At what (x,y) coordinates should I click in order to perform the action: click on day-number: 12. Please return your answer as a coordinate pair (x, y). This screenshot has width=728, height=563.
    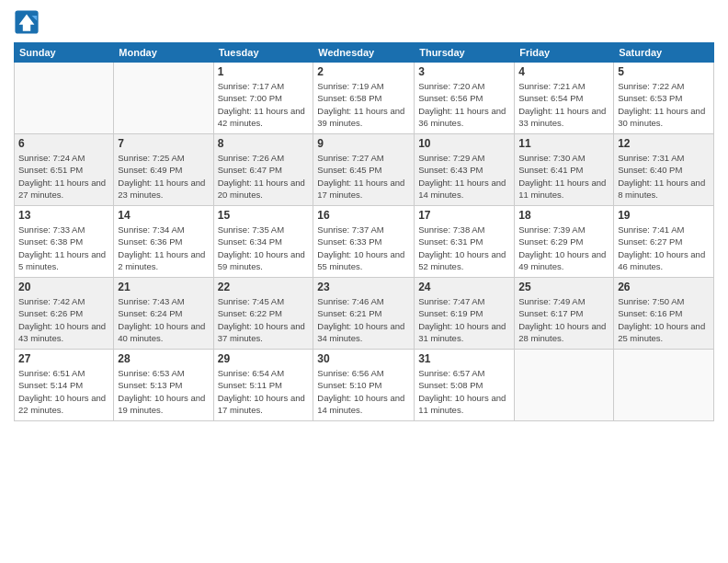
    Looking at the image, I should click on (664, 144).